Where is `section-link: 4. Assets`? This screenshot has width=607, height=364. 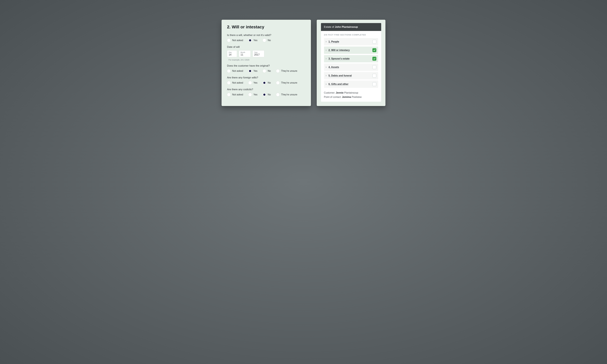
section-link: 4. Assets is located at coordinates (350, 67).